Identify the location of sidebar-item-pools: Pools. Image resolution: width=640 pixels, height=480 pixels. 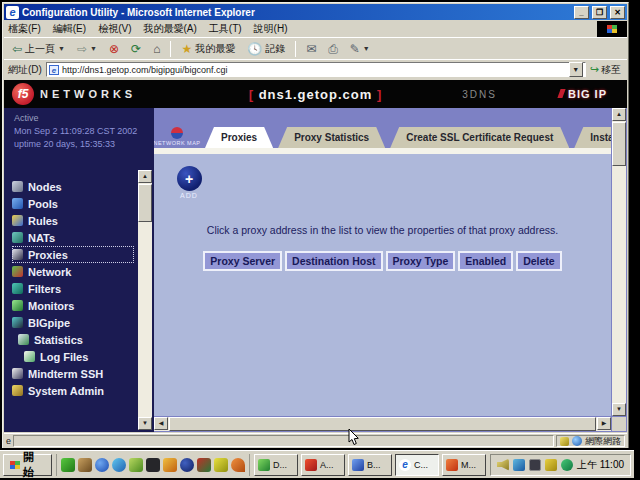
(73, 204).